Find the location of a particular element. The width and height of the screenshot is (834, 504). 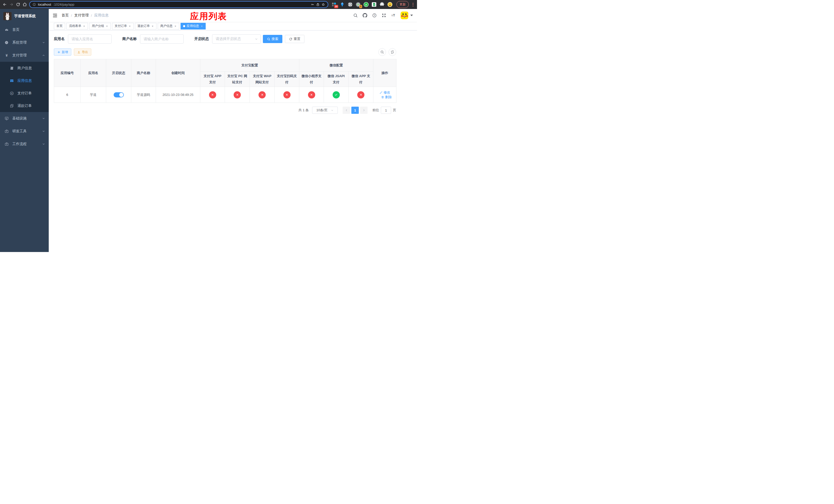

extension-axure-icon: 10 is located at coordinates (334, 4).